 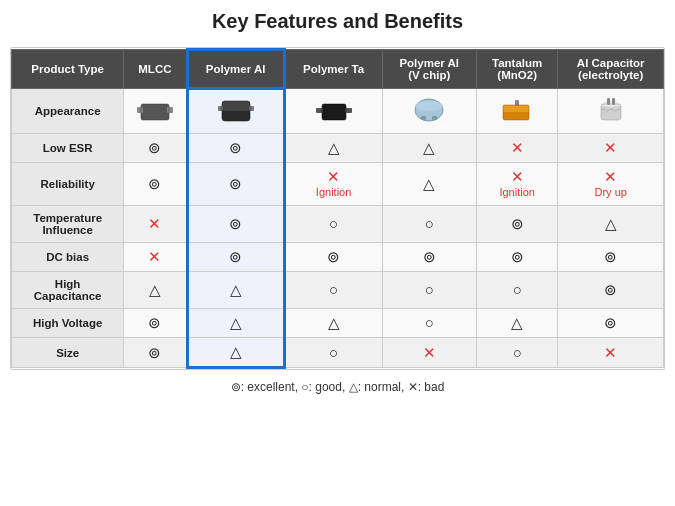 I want to click on table-row: Low ESR⊚⊚△△✕✕, so click(x=338, y=148).